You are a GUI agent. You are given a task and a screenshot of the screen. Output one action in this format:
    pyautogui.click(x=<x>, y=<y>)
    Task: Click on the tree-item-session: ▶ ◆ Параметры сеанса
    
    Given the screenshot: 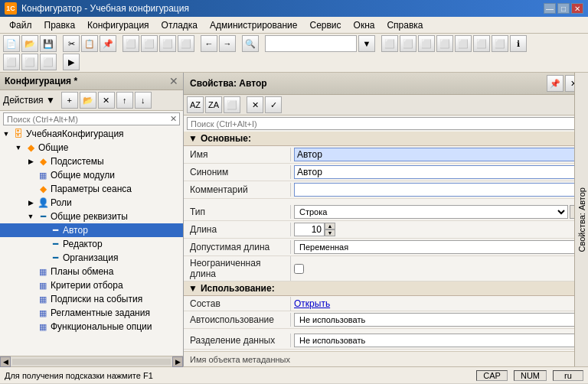 What is the action you would take?
    pyautogui.click(x=92, y=189)
    